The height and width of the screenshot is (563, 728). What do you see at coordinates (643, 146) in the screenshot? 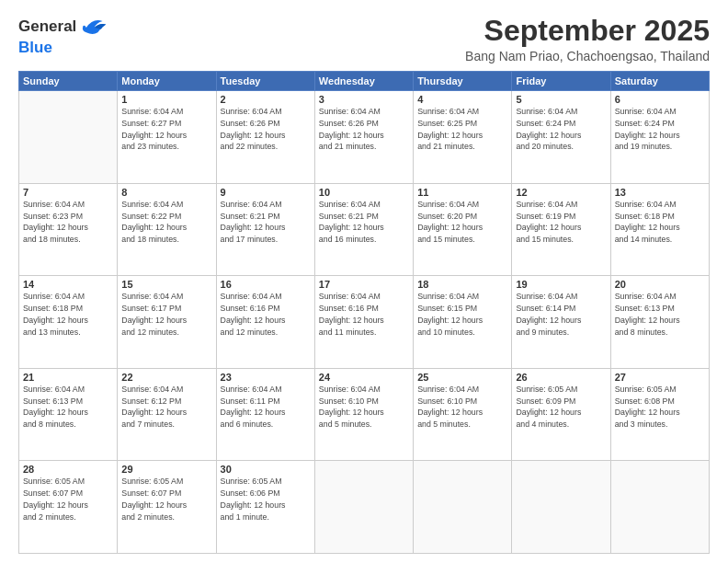
I see `daylight-minutes: and 19 minutes.` at bounding box center [643, 146].